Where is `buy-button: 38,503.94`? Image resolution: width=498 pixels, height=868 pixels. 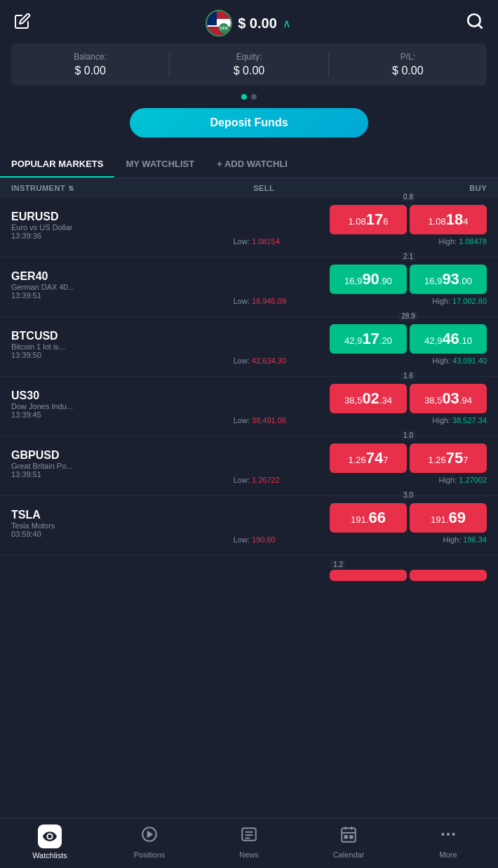 buy-button: 38,503.94 is located at coordinates (448, 399).